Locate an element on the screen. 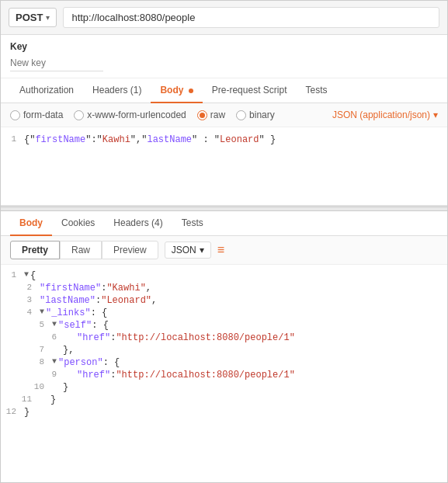 The image size is (448, 483). collapse-icon-8: ▼ is located at coordinates (54, 362).